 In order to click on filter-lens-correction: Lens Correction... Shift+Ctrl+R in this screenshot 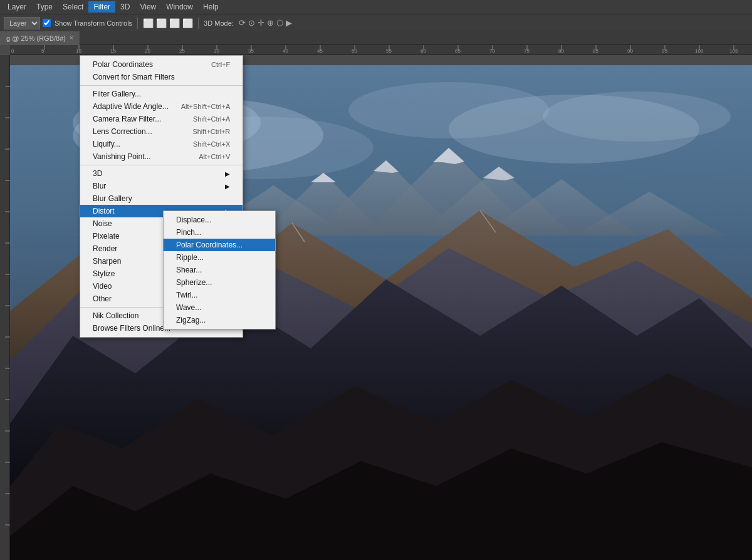, I will do `click(162, 132)`.